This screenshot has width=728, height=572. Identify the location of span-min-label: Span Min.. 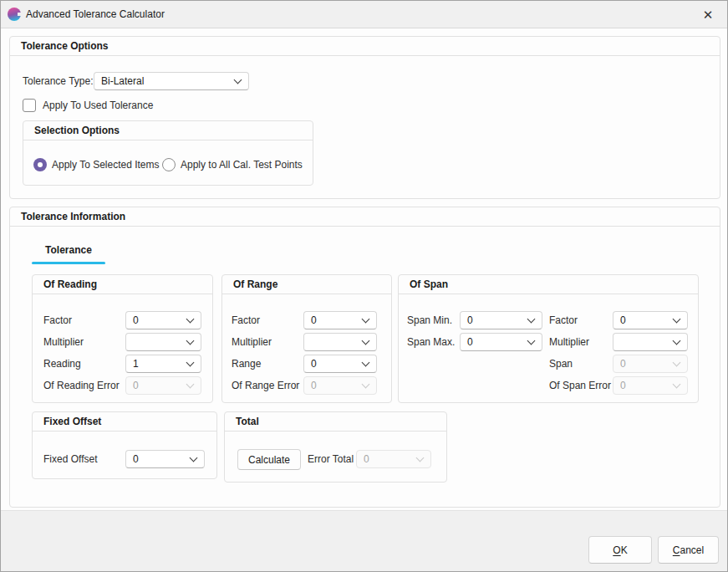
(430, 320).